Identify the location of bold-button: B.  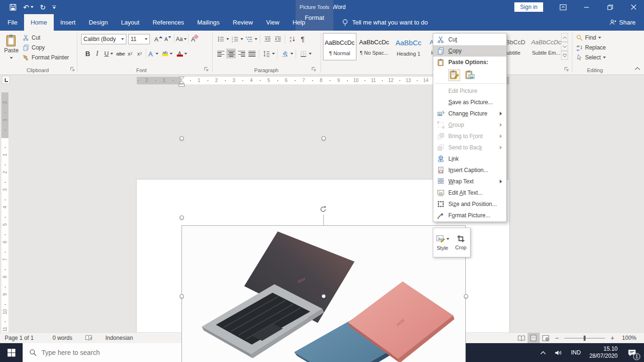
(88, 54).